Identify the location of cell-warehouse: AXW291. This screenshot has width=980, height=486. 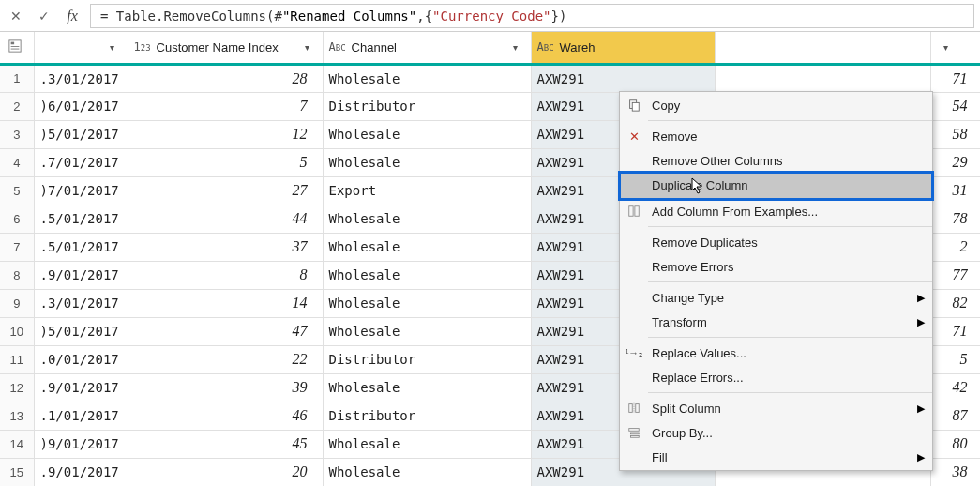
(623, 78).